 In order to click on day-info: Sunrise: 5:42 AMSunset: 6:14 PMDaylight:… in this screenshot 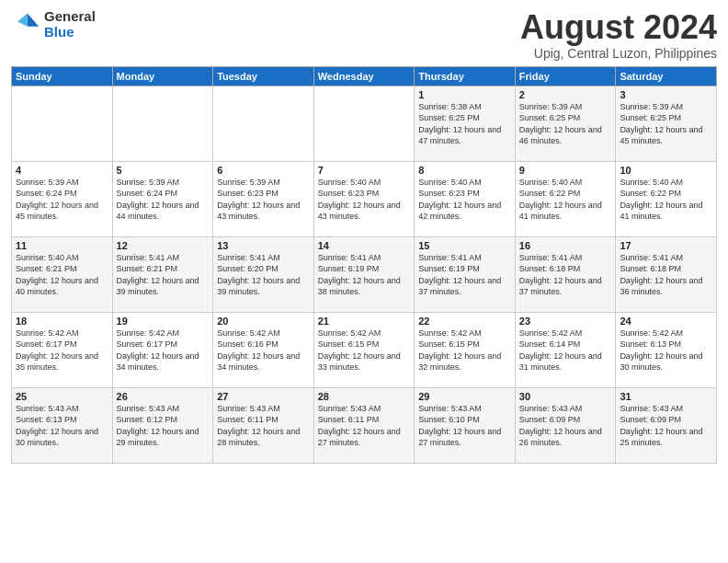, I will do `click(566, 350)`.